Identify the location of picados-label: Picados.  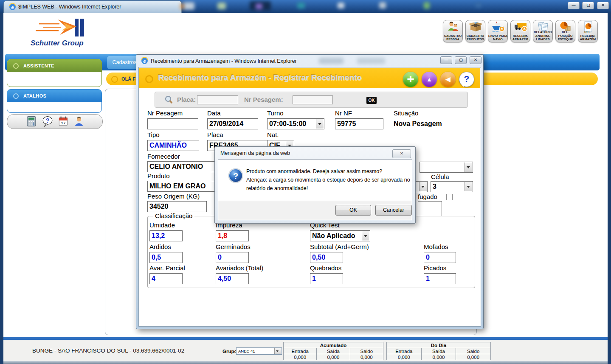
(435, 268).